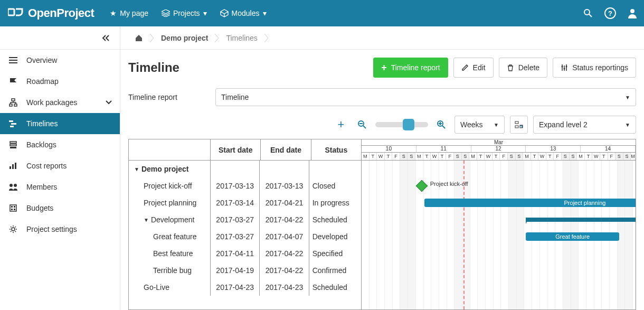 Image resolution: width=644 pixels, height=310 pixels. What do you see at coordinates (389, 149) in the screenshot?
I see `gantt-week-label: 10` at bounding box center [389, 149].